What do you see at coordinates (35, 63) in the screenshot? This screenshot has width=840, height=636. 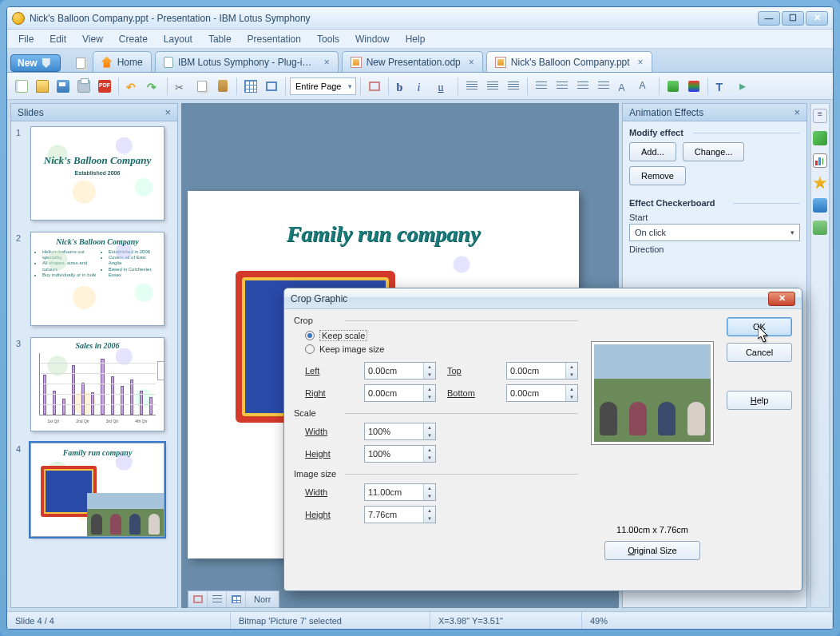 I see `new-button: New` at bounding box center [35, 63].